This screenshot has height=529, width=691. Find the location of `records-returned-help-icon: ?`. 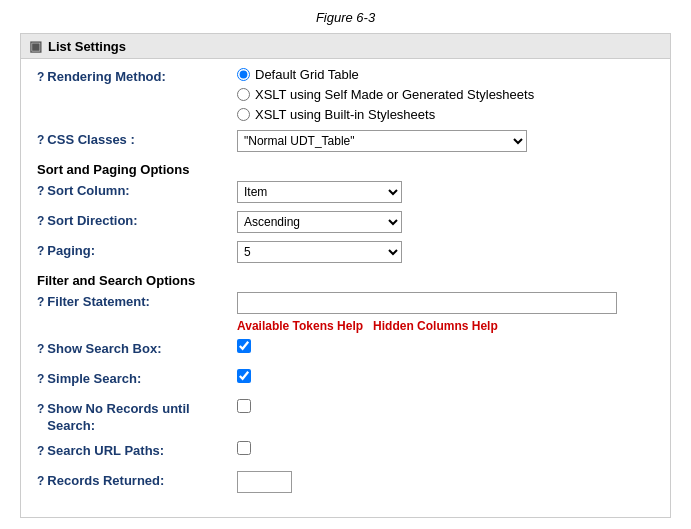

records-returned-help-icon: ? is located at coordinates (40, 481).